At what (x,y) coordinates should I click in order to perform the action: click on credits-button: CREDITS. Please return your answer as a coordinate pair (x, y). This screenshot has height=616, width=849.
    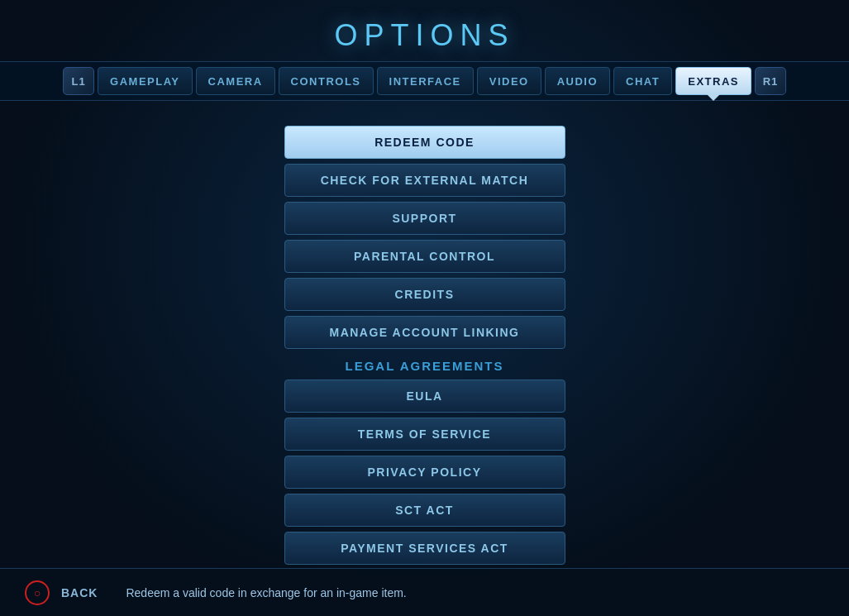
    Looking at the image, I should click on (425, 294).